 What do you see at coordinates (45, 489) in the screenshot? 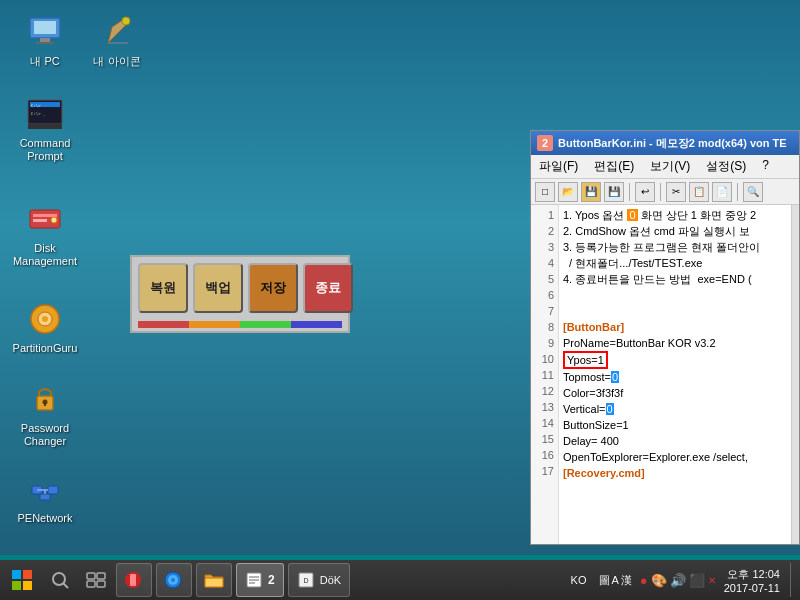
I see `penetwork-icon` at bounding box center [45, 489].